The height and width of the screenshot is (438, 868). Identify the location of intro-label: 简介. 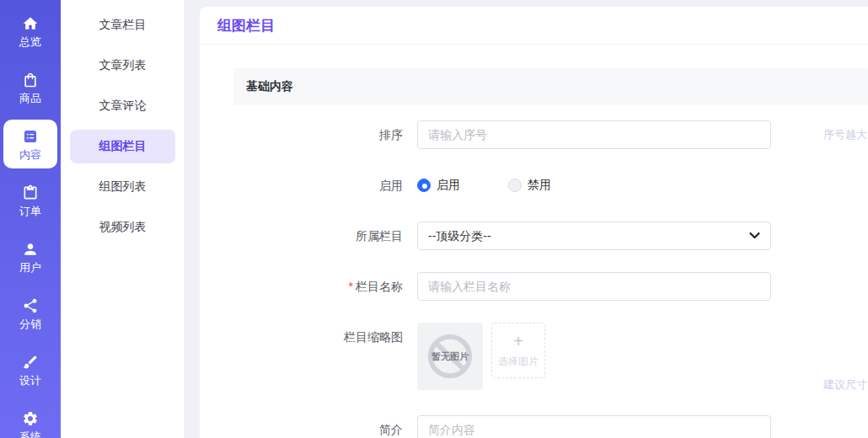
(319, 426).